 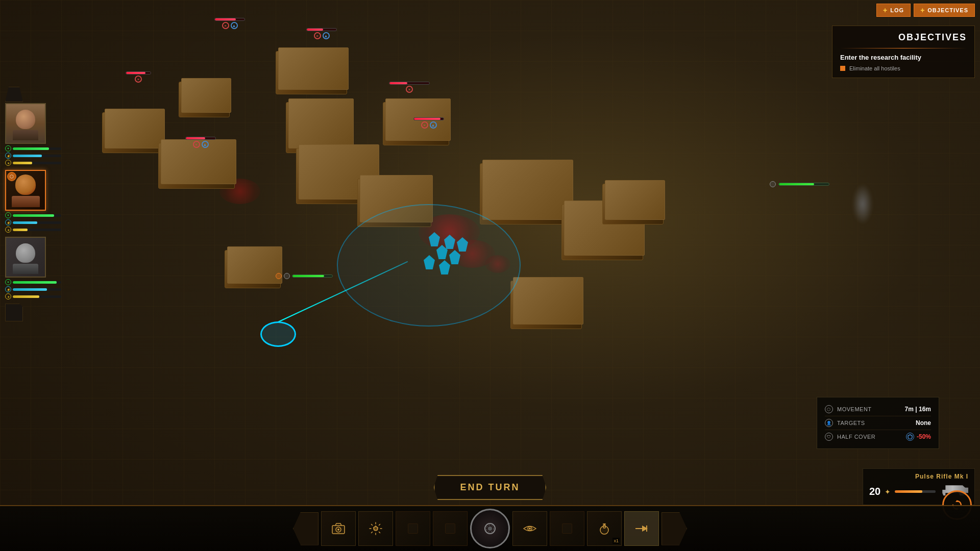 I want to click on cover-penalty-value: -50%, so click(x=924, y=437).